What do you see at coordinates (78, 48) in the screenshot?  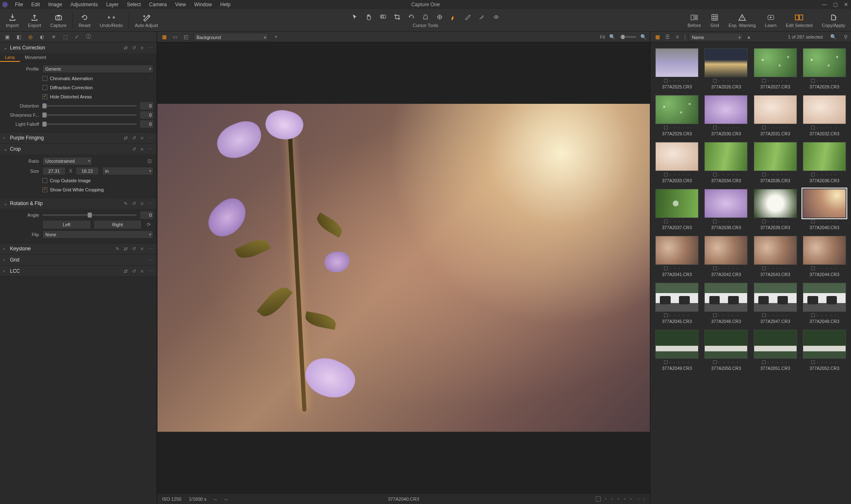 I see `lens-correction-header: ⌄ Lens Correction ⇄ ↺ ≡ ⋯` at bounding box center [78, 48].